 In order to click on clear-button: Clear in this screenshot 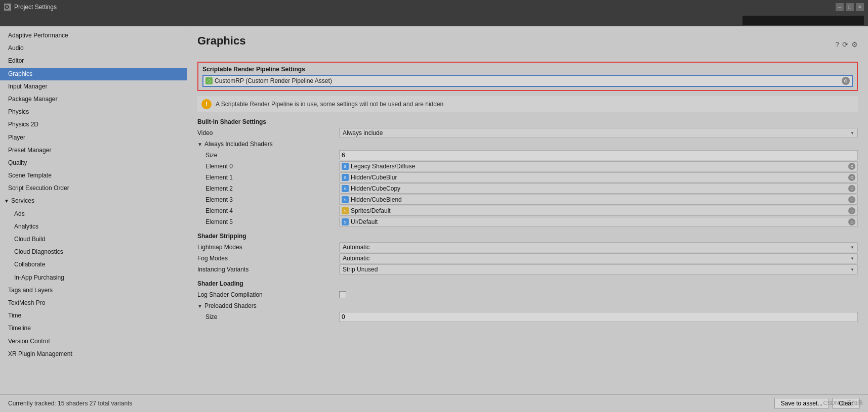, I will do `click(846, 403)`.